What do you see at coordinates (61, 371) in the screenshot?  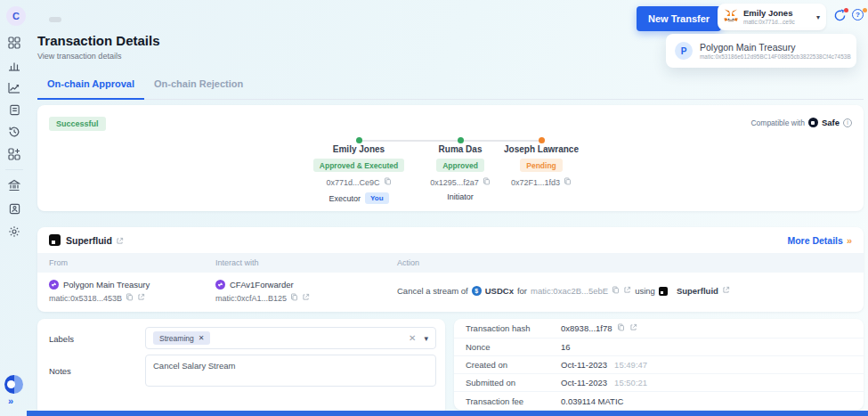 I see `notes-label: Notes` at bounding box center [61, 371].